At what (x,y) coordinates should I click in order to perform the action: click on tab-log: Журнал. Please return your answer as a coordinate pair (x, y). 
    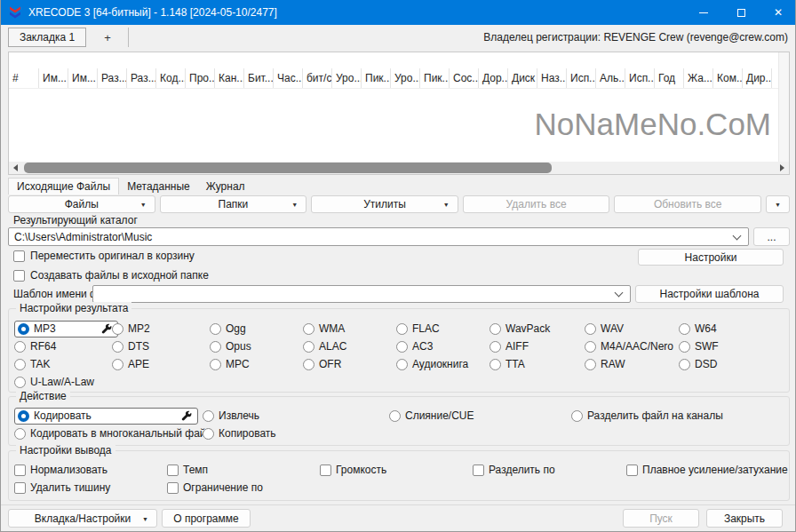
    Looking at the image, I should click on (226, 187).